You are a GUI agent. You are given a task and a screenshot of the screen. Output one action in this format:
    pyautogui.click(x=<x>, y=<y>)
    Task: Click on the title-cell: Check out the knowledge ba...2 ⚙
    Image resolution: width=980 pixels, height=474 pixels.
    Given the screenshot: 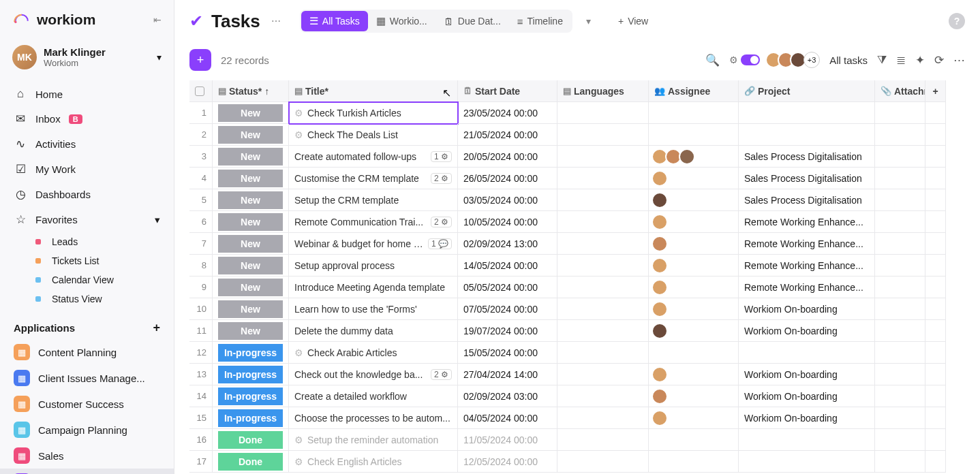 What is the action you would take?
    pyautogui.click(x=373, y=375)
    